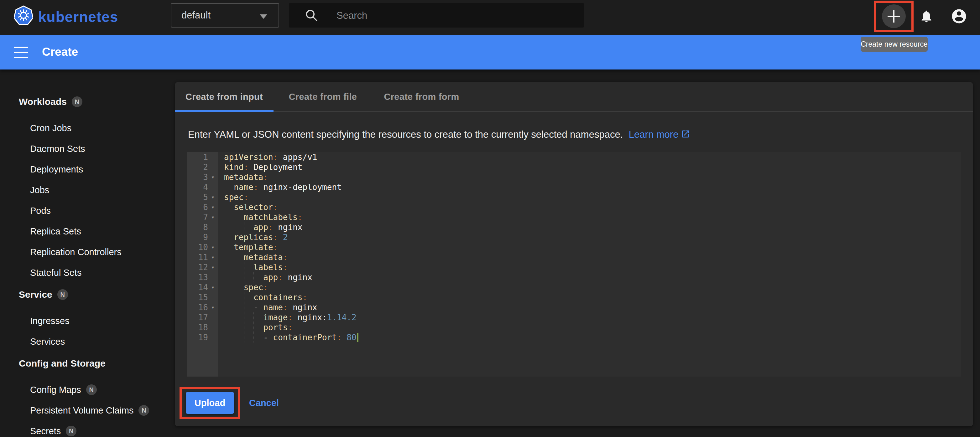 Image resolution: width=980 pixels, height=437 pixels. I want to click on editor-line-10: 10▾ template:, so click(574, 247).